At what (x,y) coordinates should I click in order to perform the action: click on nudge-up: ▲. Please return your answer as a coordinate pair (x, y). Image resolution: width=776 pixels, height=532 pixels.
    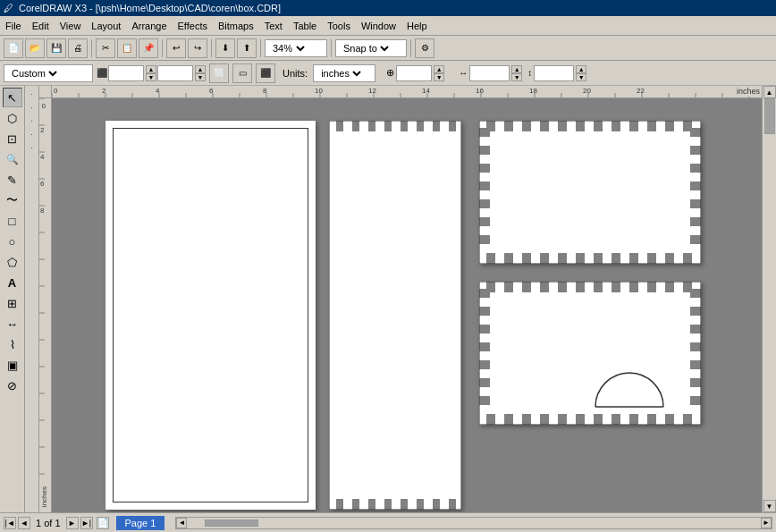
    Looking at the image, I should click on (439, 70).